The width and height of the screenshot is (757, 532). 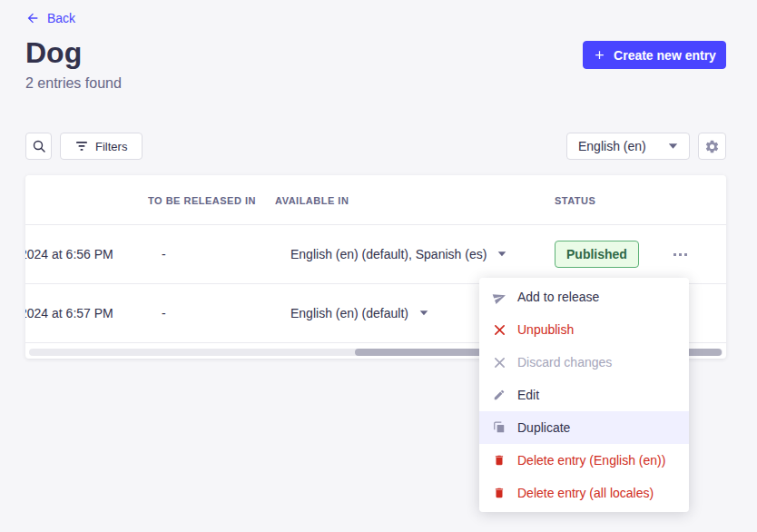 I want to click on chevron-down-icon, so click(x=673, y=147).